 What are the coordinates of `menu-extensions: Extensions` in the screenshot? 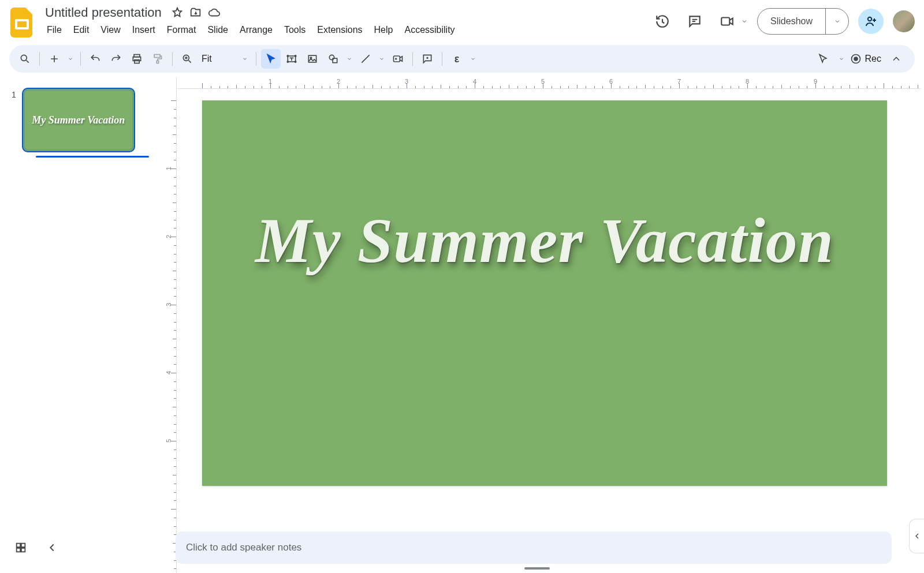 It's located at (340, 30).